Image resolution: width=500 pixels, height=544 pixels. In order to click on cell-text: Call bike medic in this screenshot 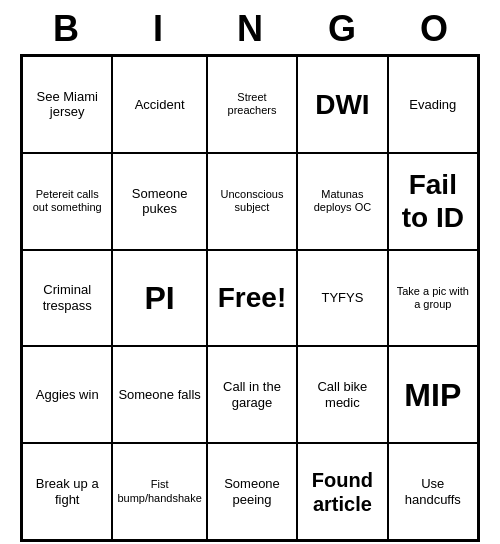, I will do `click(342, 394)`.